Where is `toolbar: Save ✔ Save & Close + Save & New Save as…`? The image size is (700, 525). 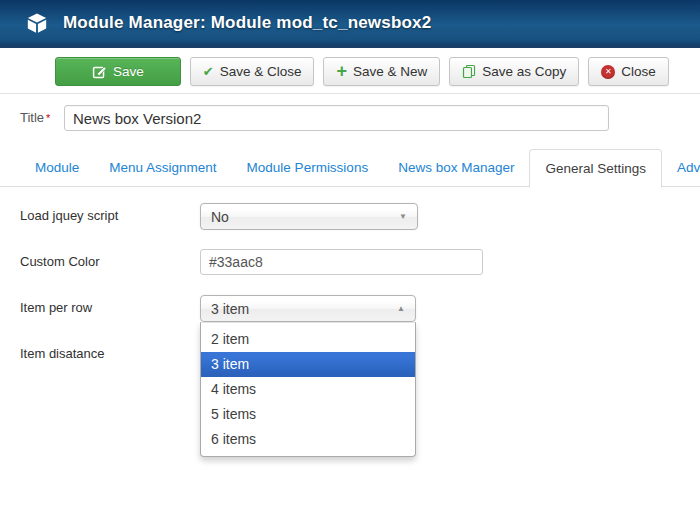 toolbar: Save ✔ Save & Close + Save & New Save as… is located at coordinates (362, 72).